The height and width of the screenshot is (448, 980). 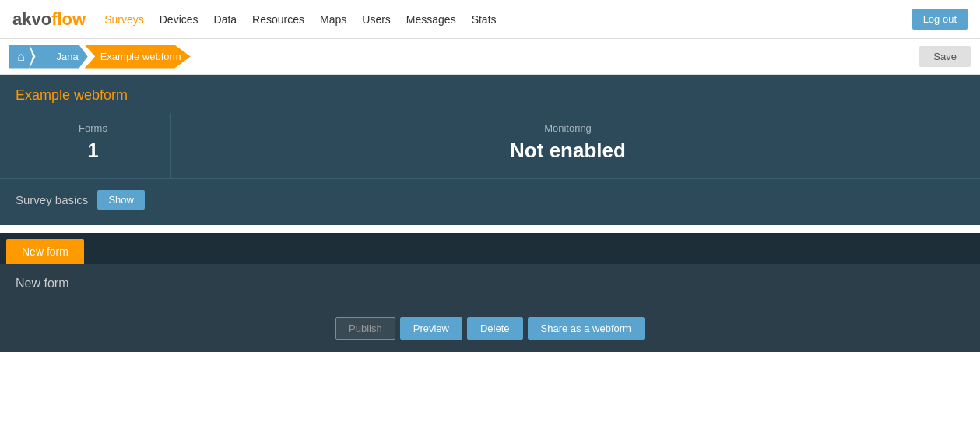 What do you see at coordinates (490, 19) in the screenshot?
I see `navbar: akvoflow Surveys Devices Data Resources …` at bounding box center [490, 19].